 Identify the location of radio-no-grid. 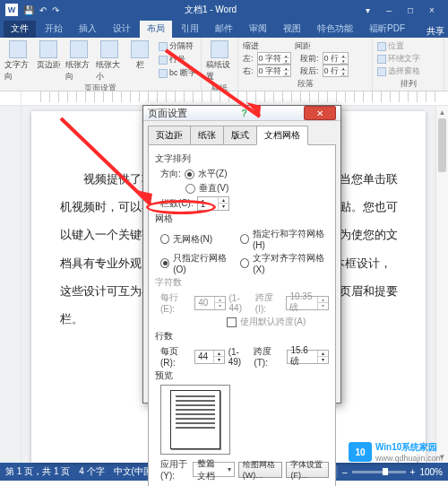
(165, 239).